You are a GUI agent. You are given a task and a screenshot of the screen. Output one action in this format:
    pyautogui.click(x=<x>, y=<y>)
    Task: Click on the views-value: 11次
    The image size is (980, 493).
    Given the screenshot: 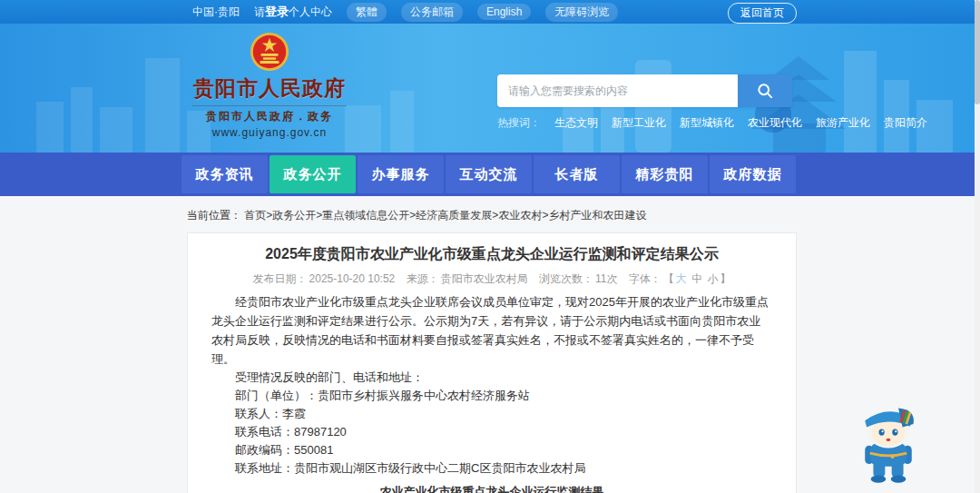 What is the action you would take?
    pyautogui.click(x=606, y=279)
    